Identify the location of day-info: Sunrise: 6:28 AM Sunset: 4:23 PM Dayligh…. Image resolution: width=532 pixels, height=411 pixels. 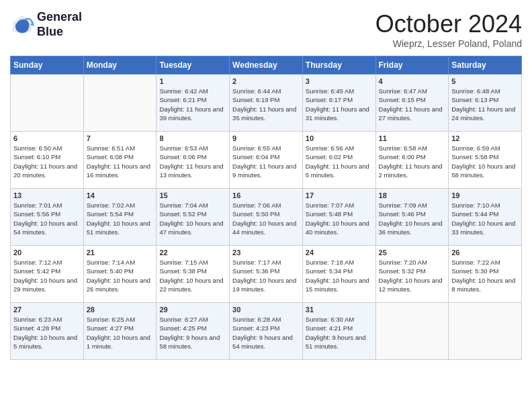
(266, 333).